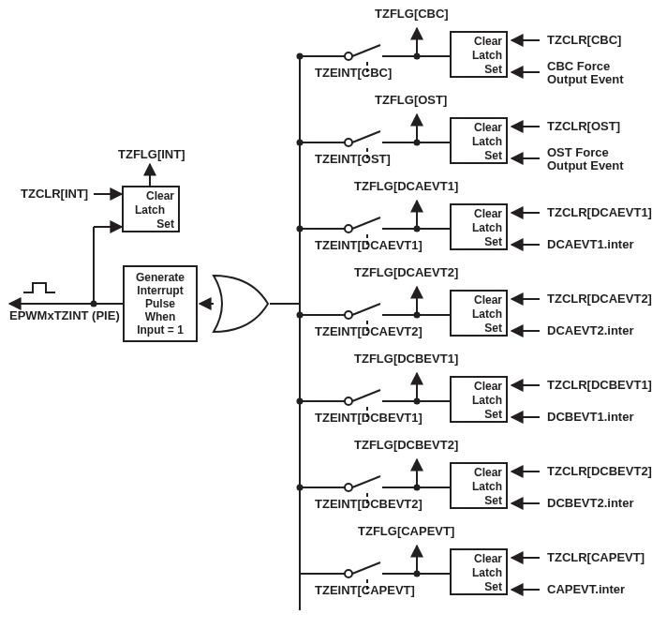  I want to click on pulse-l5: Input = 1, so click(160, 330).